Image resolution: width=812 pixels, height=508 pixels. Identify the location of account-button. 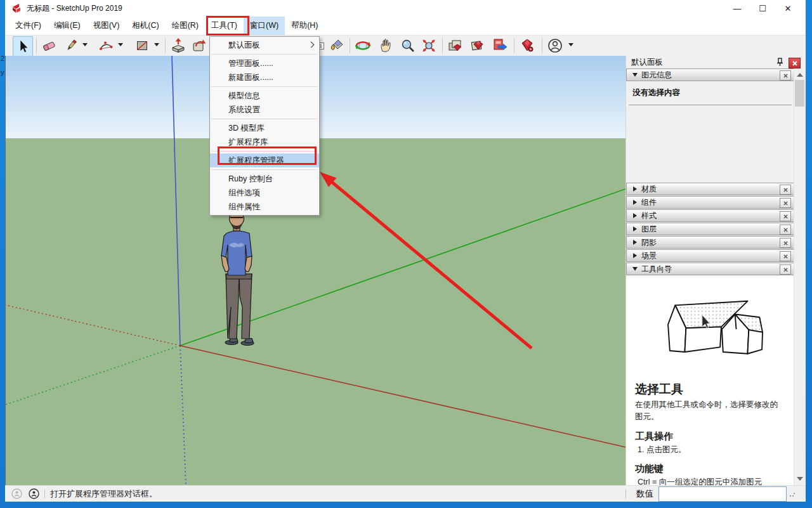
(555, 46).